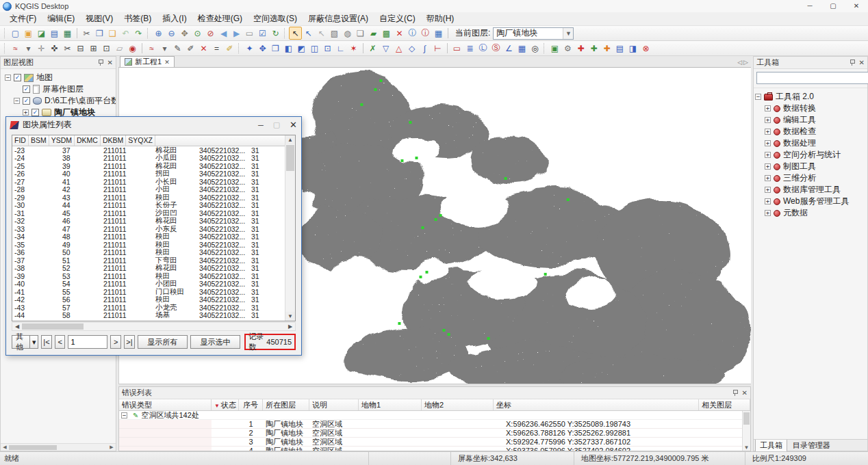 The image size is (868, 465). What do you see at coordinates (398, 48) in the screenshot?
I see `flip-up-icon: △` at bounding box center [398, 48].